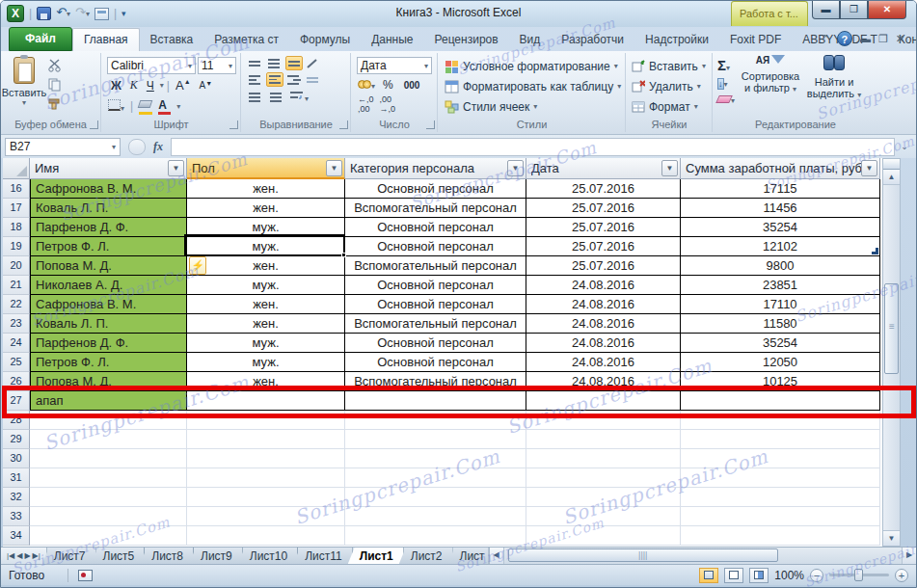 This screenshot has width=917, height=588. What do you see at coordinates (366, 104) in the screenshot?
I see `increase-decimal-button: ←,0,00` at bounding box center [366, 104].